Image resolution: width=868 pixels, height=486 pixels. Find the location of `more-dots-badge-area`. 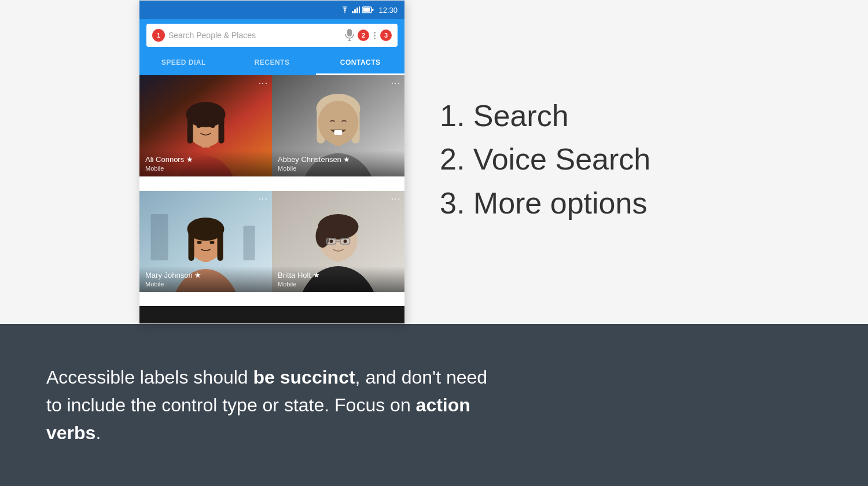

more-dots-badge-area is located at coordinates (375, 36).